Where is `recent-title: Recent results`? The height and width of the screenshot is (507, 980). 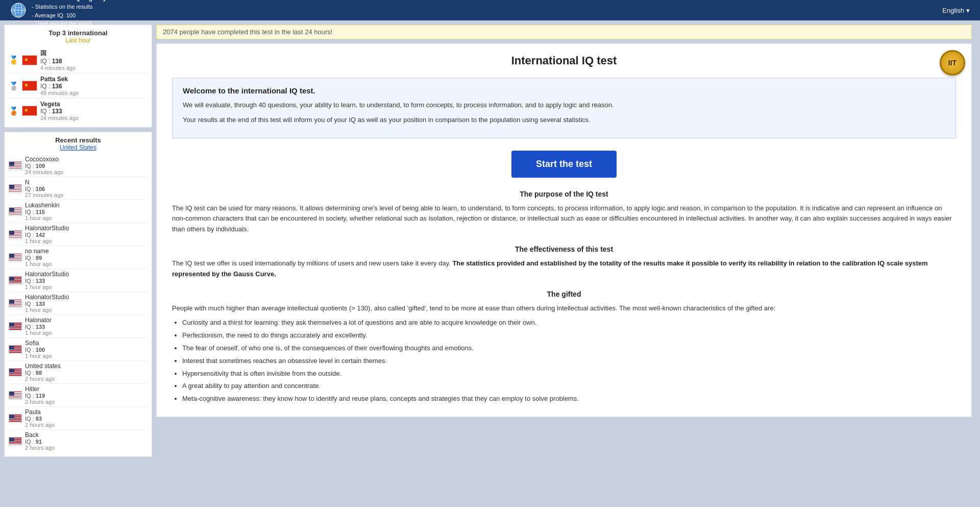
recent-title: Recent results is located at coordinates (78, 140).